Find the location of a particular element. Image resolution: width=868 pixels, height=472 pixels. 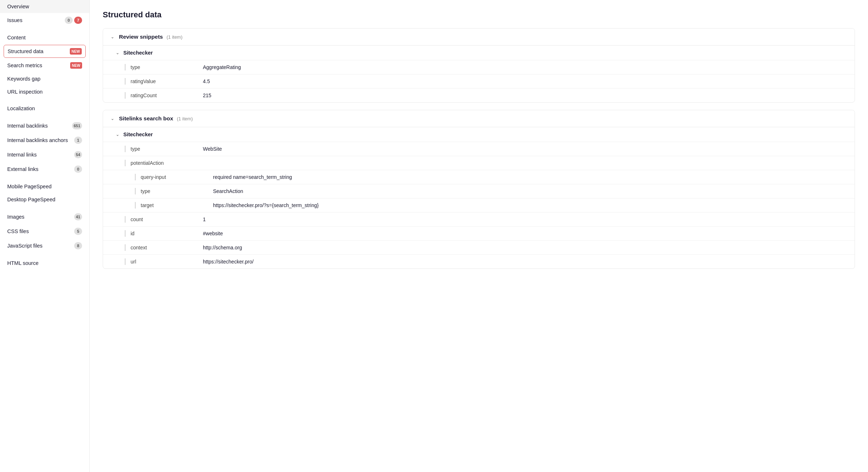

page-title: Structured data is located at coordinates (479, 15).